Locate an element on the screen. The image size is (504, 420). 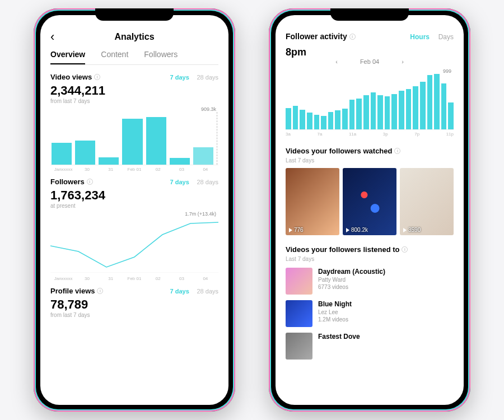
video-thumbnail: 800.2k is located at coordinates (370, 202).